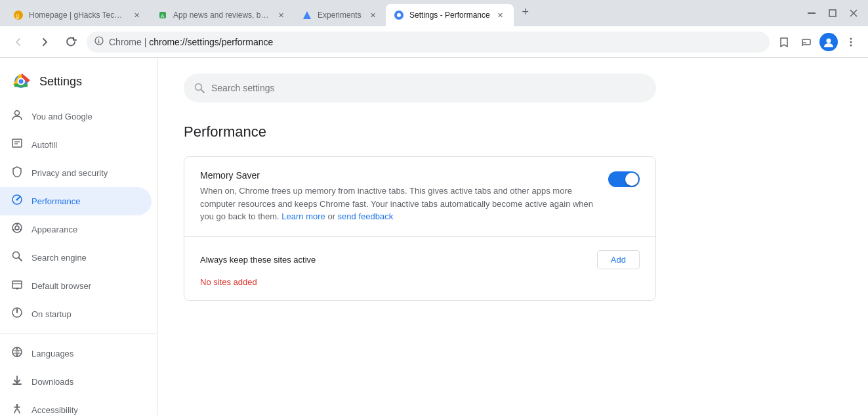 This screenshot has width=868, height=415. Describe the element at coordinates (434, 13) in the screenshot. I see `tab-bar: g Homepage | gHacks Technology ✕ A App n…` at that location.